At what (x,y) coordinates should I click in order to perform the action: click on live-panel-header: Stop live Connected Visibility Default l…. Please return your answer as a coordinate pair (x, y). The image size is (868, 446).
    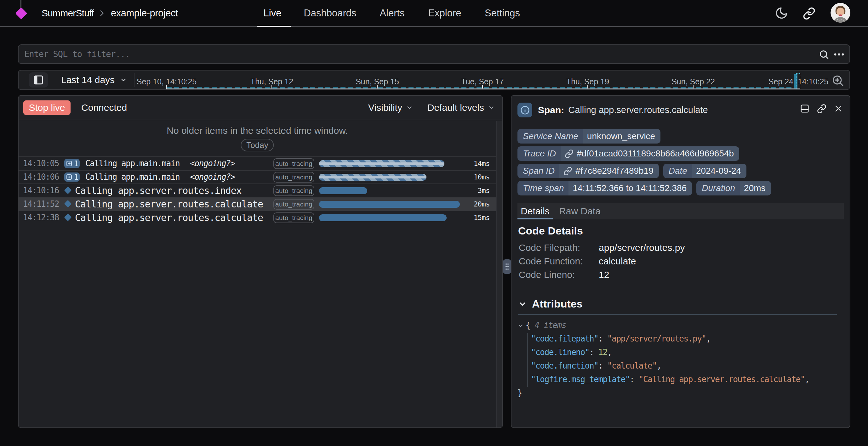
    Looking at the image, I should click on (260, 108).